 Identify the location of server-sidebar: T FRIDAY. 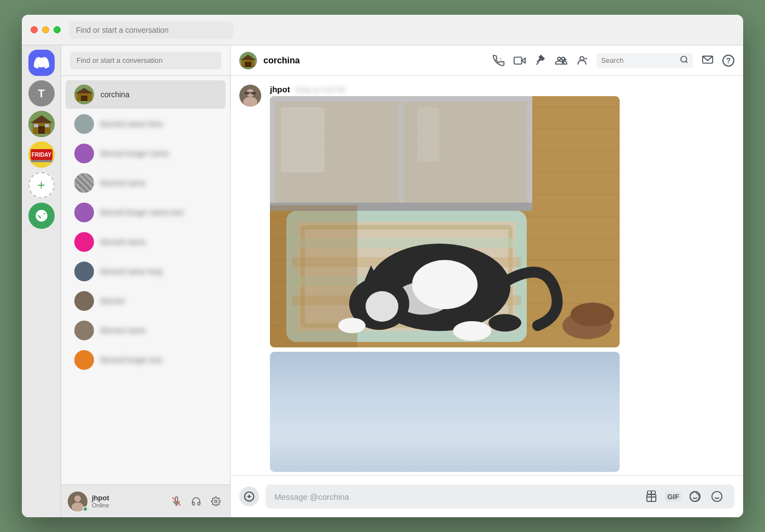
(42, 281).